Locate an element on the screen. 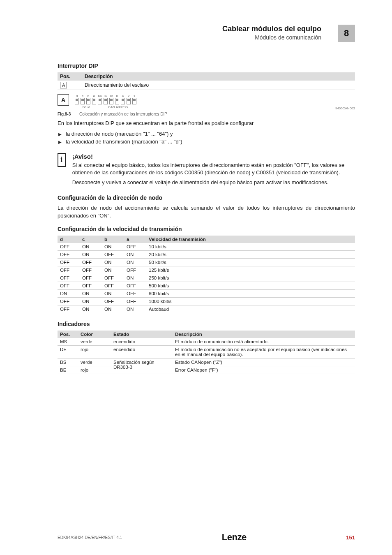 The image size is (392, 555). fig-label: Fig.8-3 is located at coordinates (64, 114).